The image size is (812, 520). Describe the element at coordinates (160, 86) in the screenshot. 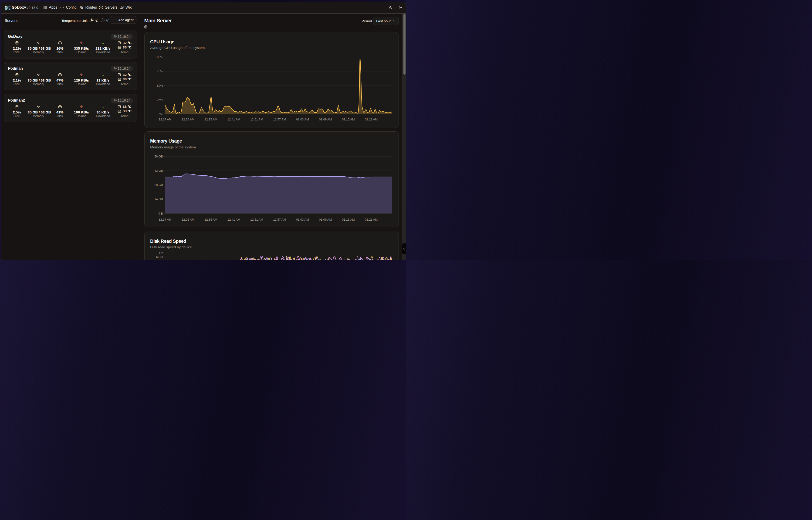

I see `svg-text: 50%` at that location.